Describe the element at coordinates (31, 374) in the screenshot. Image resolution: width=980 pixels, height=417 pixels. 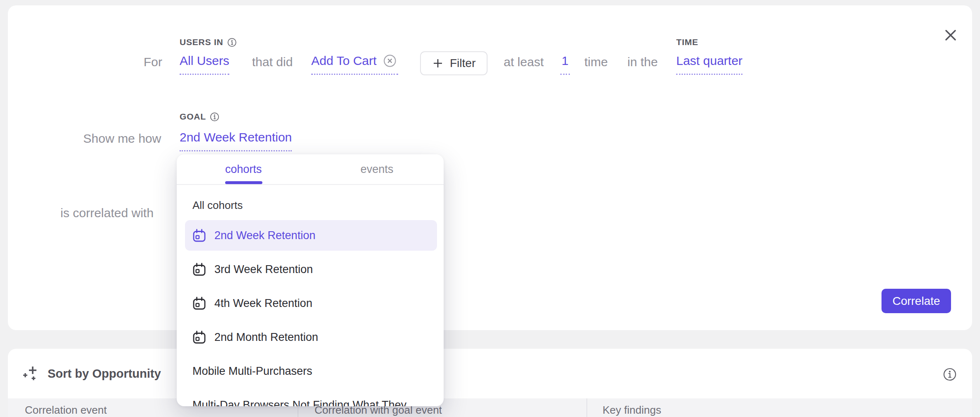
I see `sparkle-icon` at that location.